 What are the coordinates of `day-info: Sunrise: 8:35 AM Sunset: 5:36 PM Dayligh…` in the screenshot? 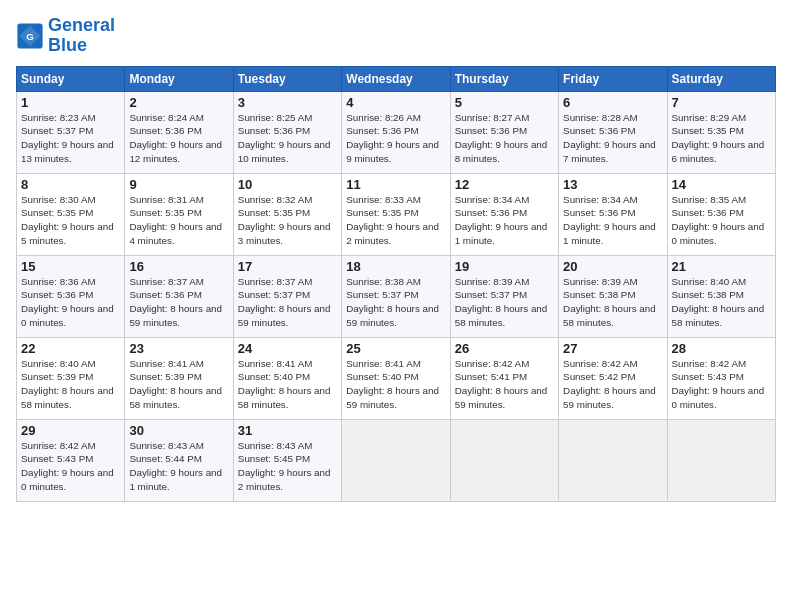 It's located at (722, 220).